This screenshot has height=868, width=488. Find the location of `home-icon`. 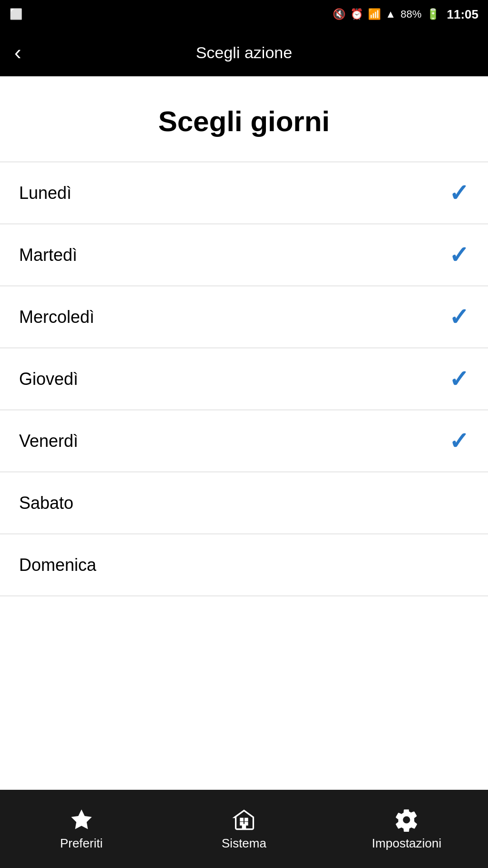

home-icon is located at coordinates (244, 820).